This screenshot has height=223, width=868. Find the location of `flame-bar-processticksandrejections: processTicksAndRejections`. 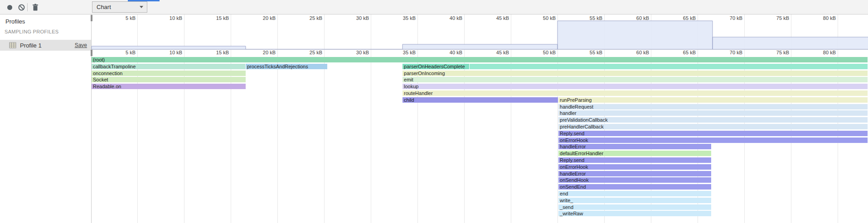

flame-bar-processticksandrejections: processTicksAndRejections is located at coordinates (286, 66).